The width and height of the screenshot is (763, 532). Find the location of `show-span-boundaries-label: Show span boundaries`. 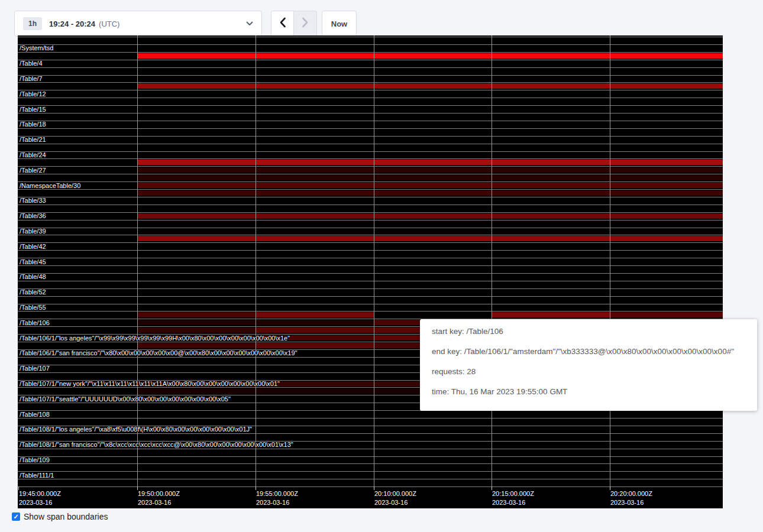

show-span-boundaries-label: Show span boundaries is located at coordinates (66, 517).